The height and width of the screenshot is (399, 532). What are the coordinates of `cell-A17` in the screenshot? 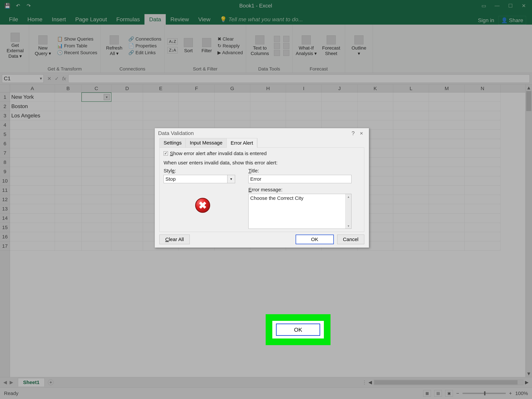 It's located at (32, 246).